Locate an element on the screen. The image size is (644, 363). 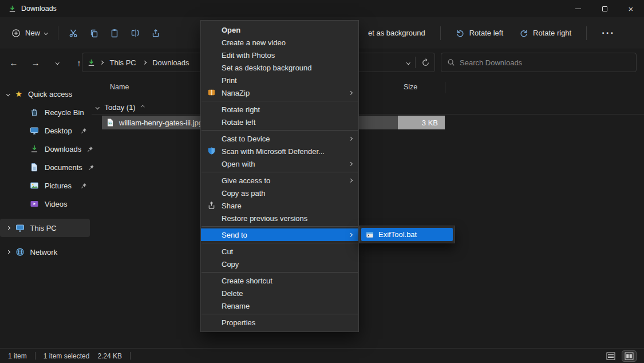
close-button: × is located at coordinates (631, 9).